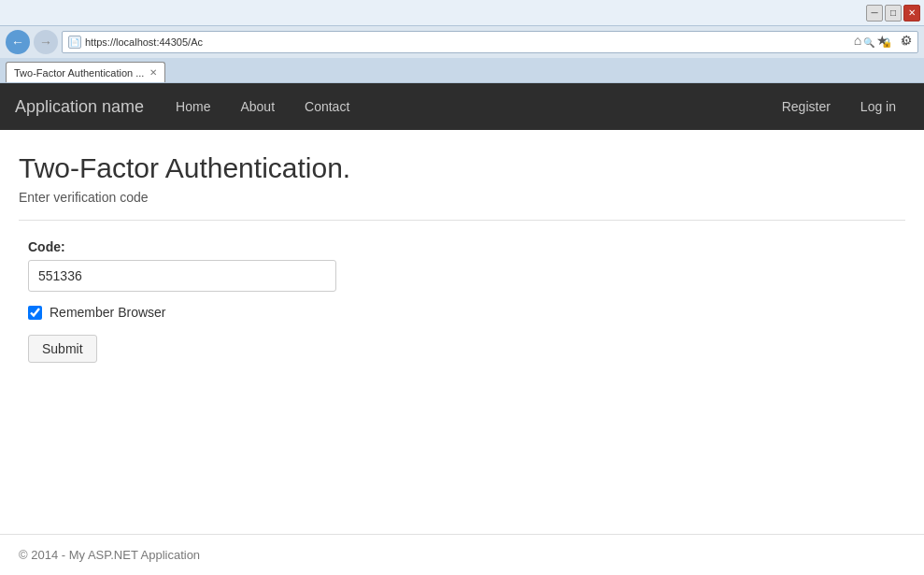 The height and width of the screenshot is (575, 924). I want to click on active-tab: Two-Factor Authentication ... ✕, so click(86, 72).